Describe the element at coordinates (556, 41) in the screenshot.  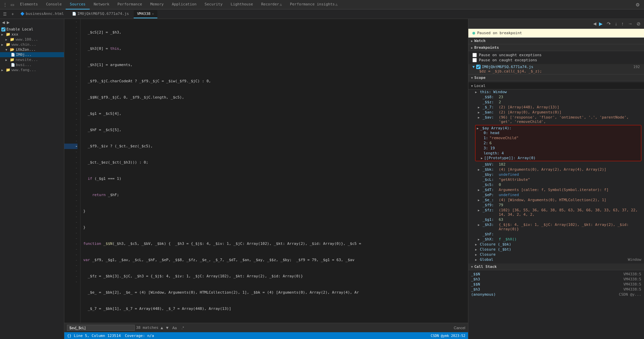
I see `watch-section-header: ▶ Watch` at that location.